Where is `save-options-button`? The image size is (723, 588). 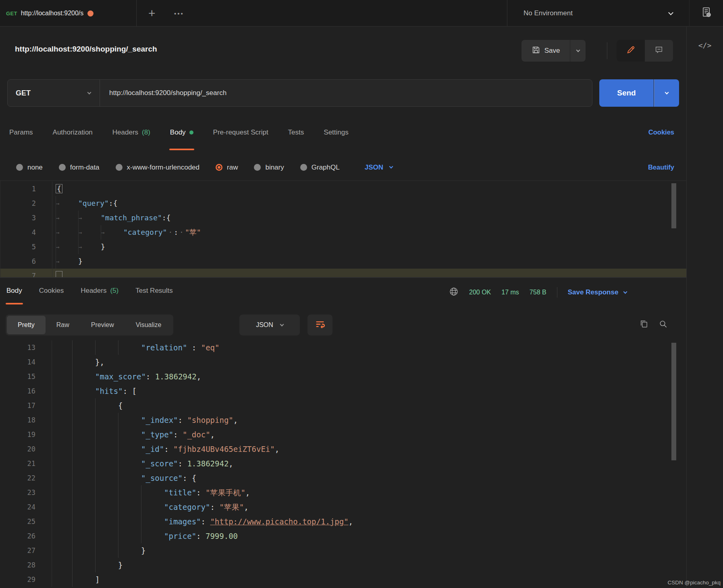 save-options-button is located at coordinates (578, 51).